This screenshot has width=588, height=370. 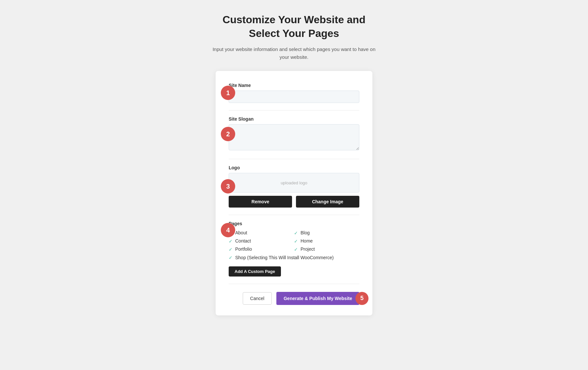 What do you see at coordinates (294, 97) in the screenshot?
I see `site-name-input` at bounding box center [294, 97].